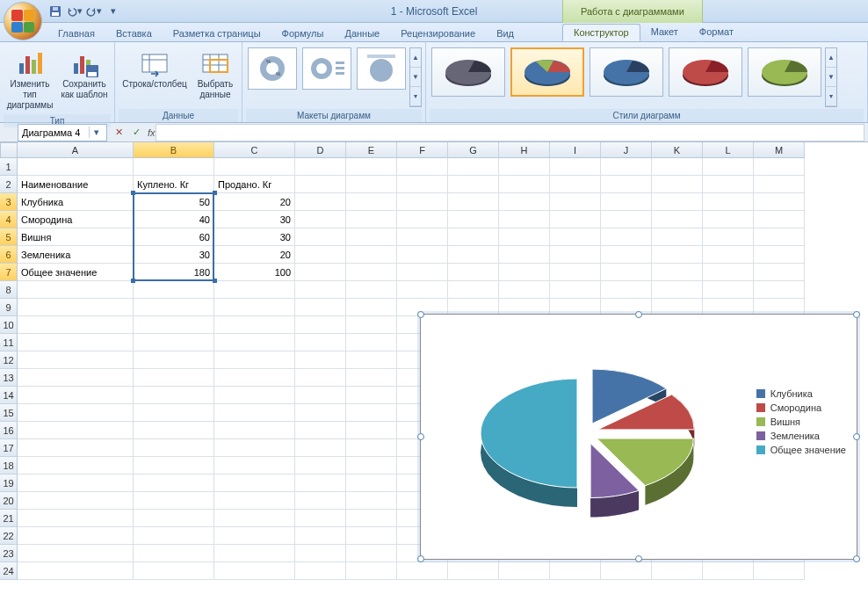 The height and width of the screenshot is (594, 868). Describe the element at coordinates (362, 33) in the screenshot. I see `tab-data: Данные` at that location.